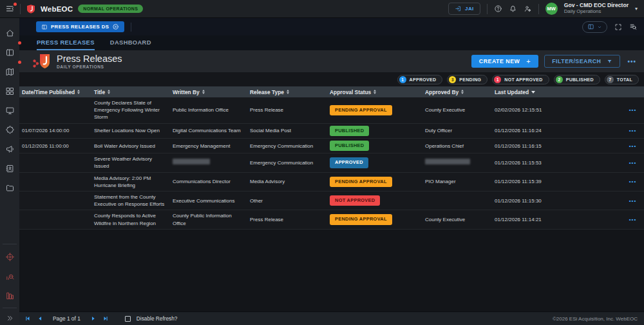  I want to click on cell-title: County Responds to Active Wildfire in No…, so click(131, 219).